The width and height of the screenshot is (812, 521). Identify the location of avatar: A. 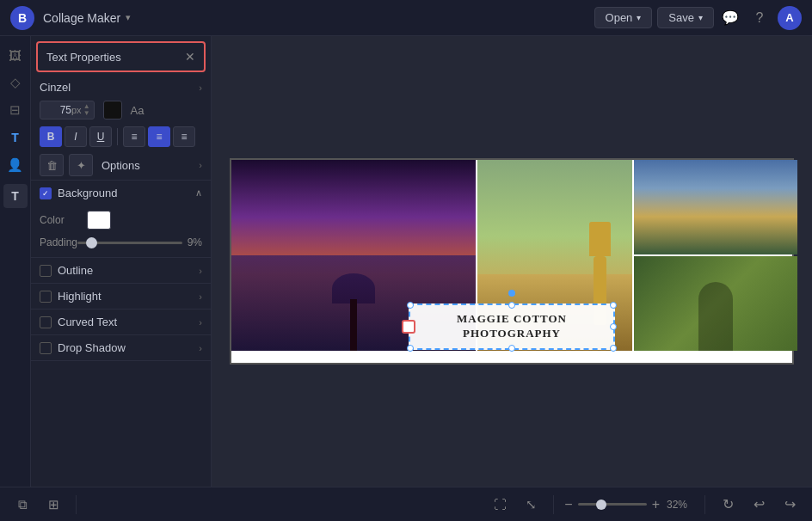
(790, 18).